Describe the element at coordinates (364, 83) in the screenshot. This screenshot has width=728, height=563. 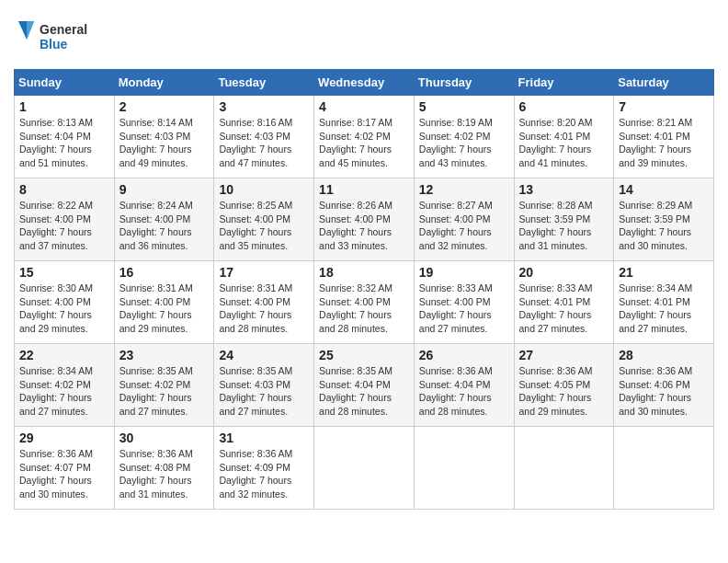
I see `weekday-header-wednesday: Wednesday` at that location.